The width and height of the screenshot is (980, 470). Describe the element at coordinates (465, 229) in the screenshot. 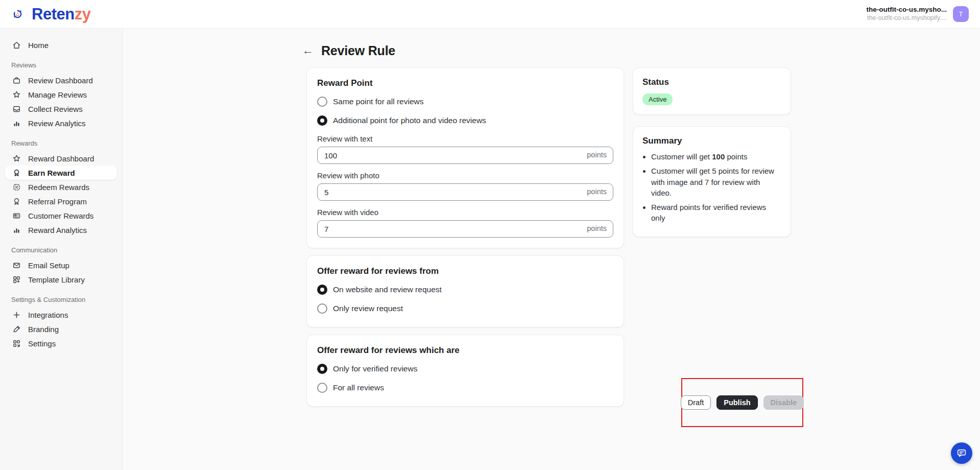

I see `review-video-points-input` at that location.